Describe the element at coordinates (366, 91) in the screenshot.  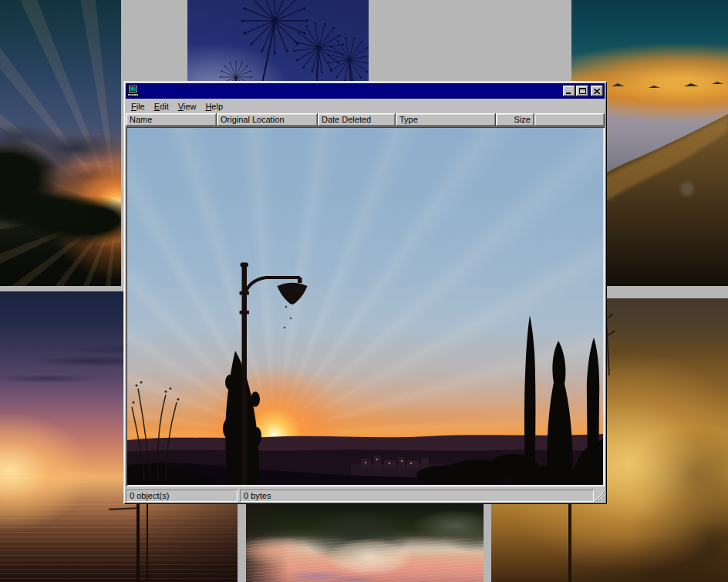
I see `window-titlebar` at that location.